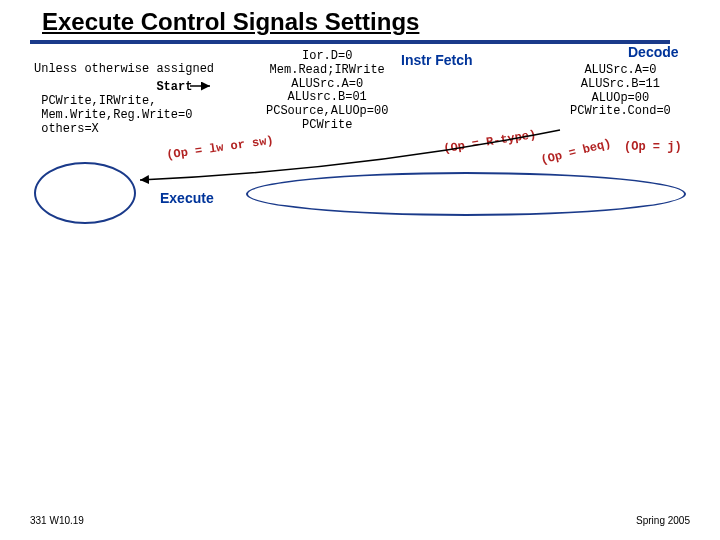  What do you see at coordinates (187, 198) in the screenshot?
I see `label-execute: Execute` at bounding box center [187, 198].